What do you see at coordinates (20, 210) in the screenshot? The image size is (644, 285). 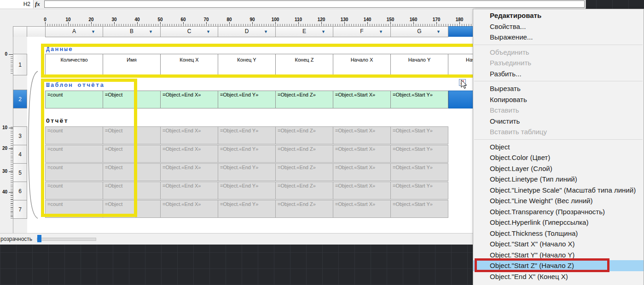 I see `row-header-7: 7` at bounding box center [20, 210].